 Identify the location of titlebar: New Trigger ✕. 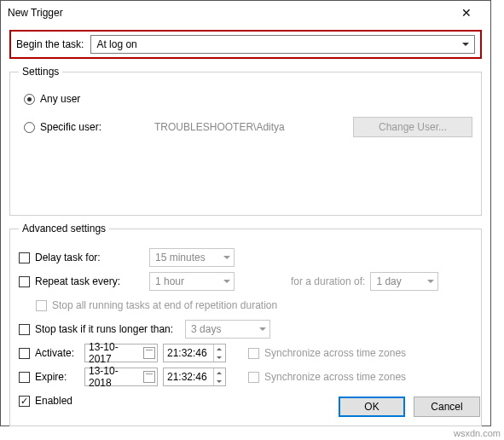
(246, 13).